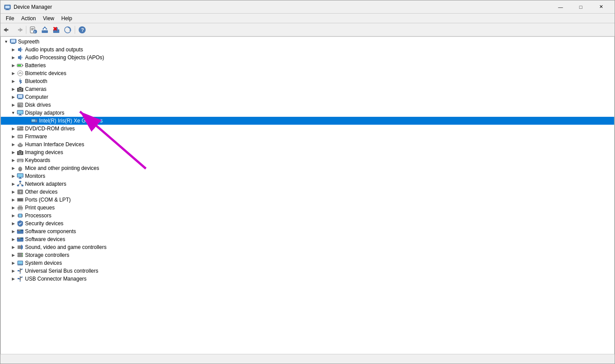 The width and height of the screenshot is (615, 364). Describe the element at coordinates (308, 160) in the screenshot. I see `tree-item-keyboards: ▶Keyboards` at that location.